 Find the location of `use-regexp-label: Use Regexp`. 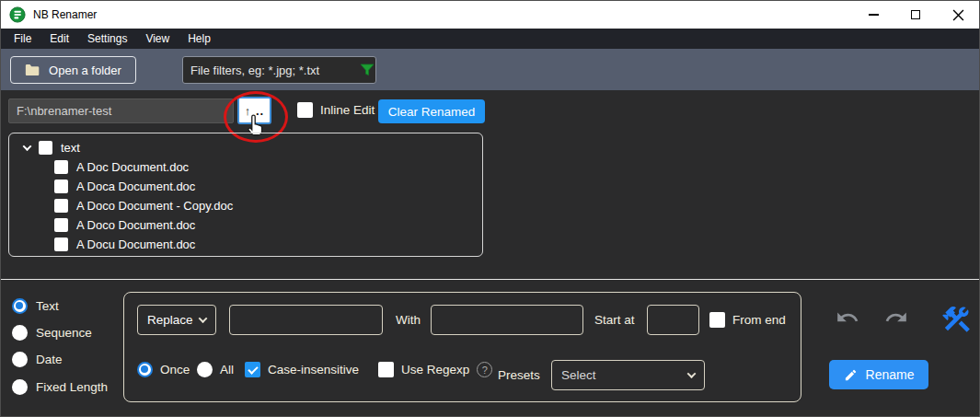

use-regexp-label: Use Regexp is located at coordinates (435, 370).